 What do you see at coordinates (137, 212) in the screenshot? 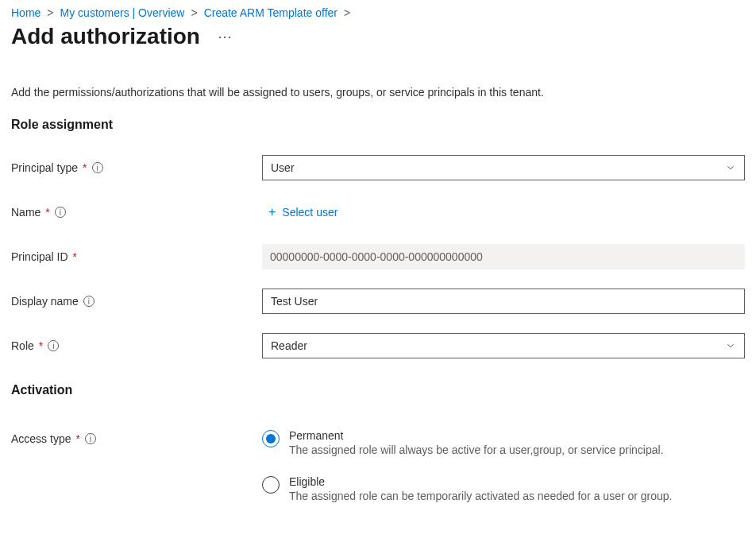
I see `label-name: Name * i` at bounding box center [137, 212].